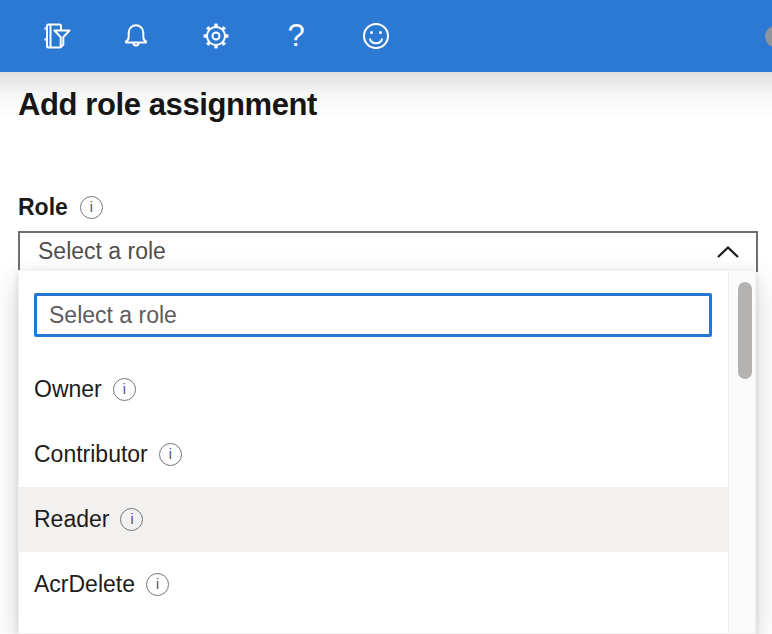 The width and height of the screenshot is (772, 634). Describe the element at coordinates (296, 36) in the screenshot. I see `help-button: ?` at that location.